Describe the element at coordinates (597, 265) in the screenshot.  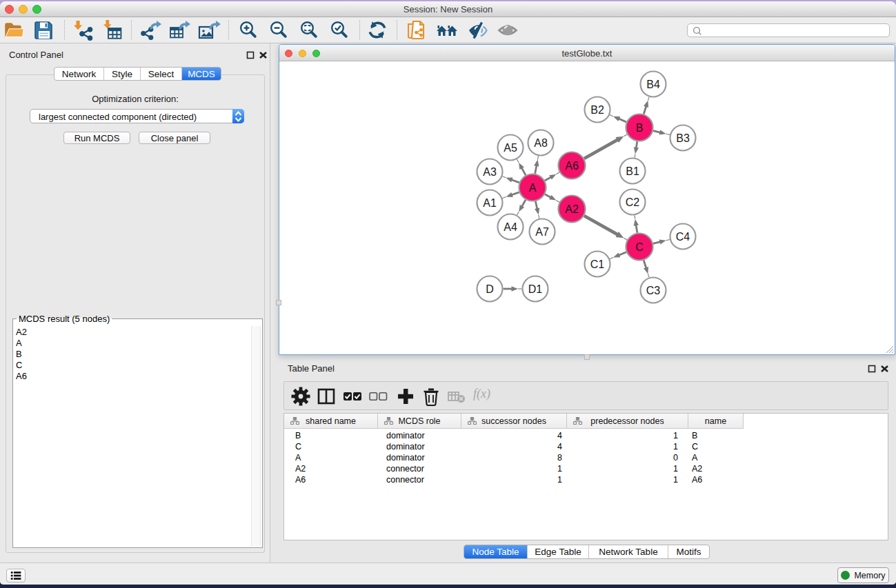
I see `svg-text: C1` at that location.